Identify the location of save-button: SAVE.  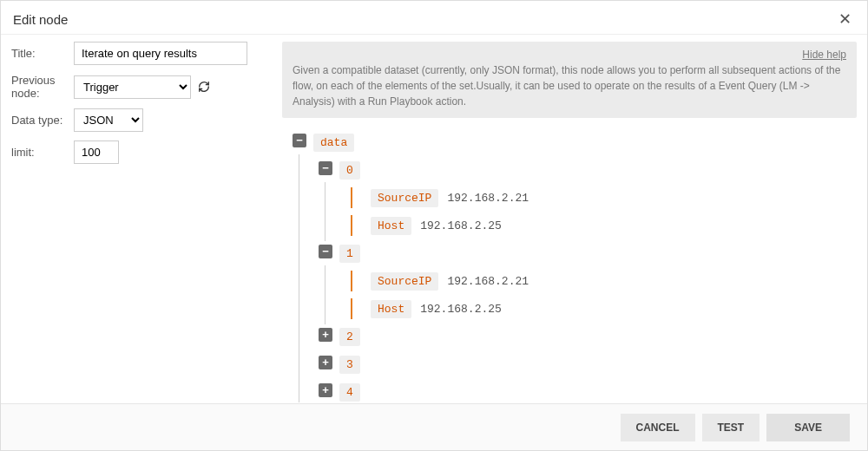
(808, 428).